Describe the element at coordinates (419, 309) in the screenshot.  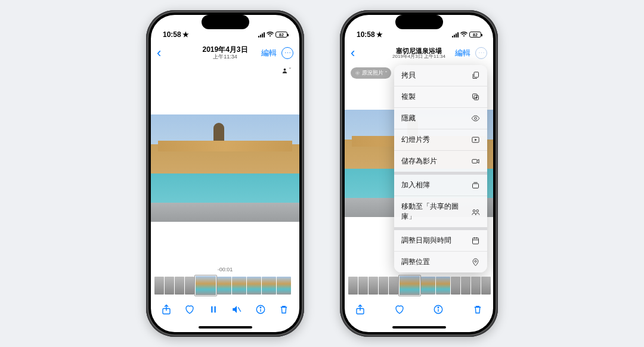
I see `bottom-toolbar` at that location.